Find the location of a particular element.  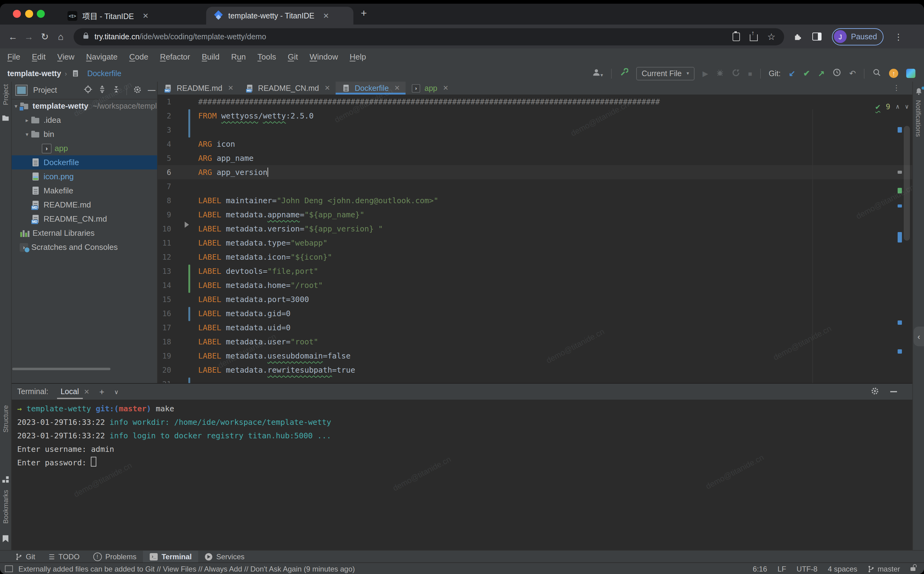

terminal-tab-local: Local is located at coordinates (70, 392).